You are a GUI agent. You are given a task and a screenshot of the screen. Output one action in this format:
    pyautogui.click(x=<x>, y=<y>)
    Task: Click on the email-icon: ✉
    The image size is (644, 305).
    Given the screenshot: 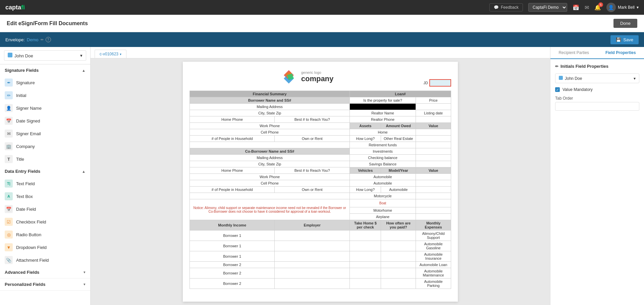 What is the action you would take?
    pyautogui.click(x=587, y=7)
    